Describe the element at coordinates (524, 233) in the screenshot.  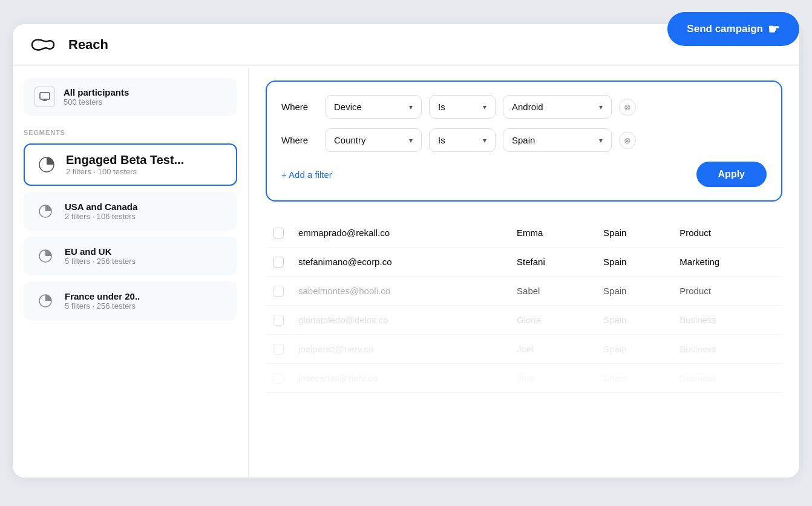
I see `table-row: emmaprado@rekall.coEmmaSpainProduct` at that location.